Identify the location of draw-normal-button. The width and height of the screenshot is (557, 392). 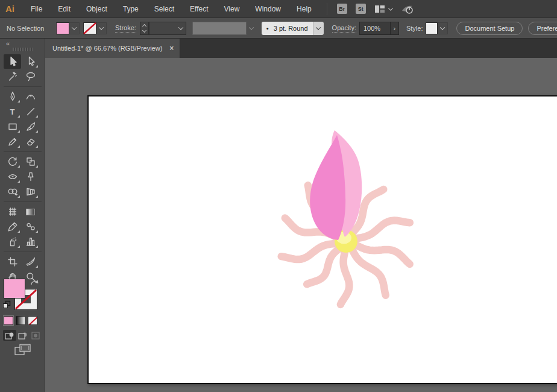
(10, 335).